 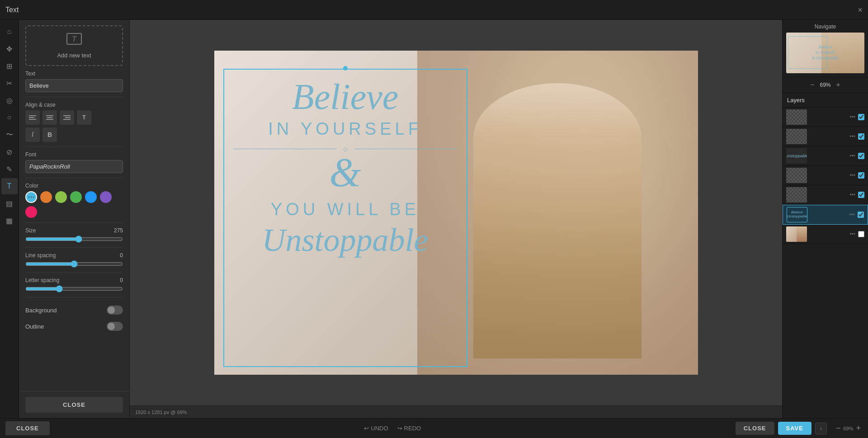 What do you see at coordinates (853, 175) in the screenshot?
I see `layer-more-button-4: •••` at bounding box center [853, 175].